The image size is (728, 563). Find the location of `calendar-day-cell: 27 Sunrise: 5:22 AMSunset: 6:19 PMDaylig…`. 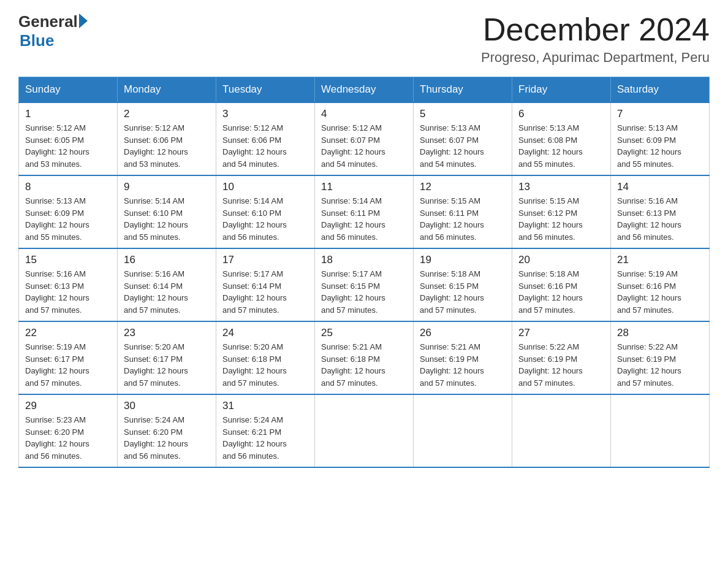

calendar-day-cell: 27 Sunrise: 5:22 AMSunset: 6:19 PMDaylig… is located at coordinates (561, 358).